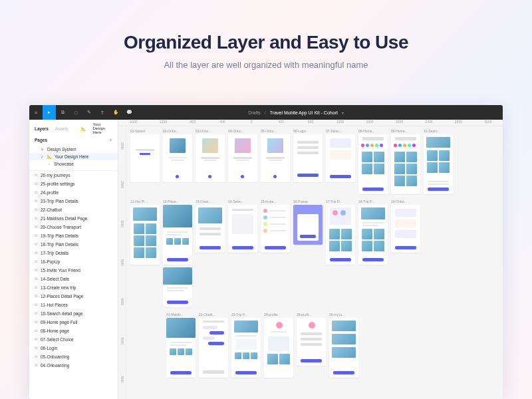 Image resolution: width=532 pixels, height=399 pixels. Describe the element at coordinates (110, 140) in the screenshot. I see `add-page-icon: +` at that location.